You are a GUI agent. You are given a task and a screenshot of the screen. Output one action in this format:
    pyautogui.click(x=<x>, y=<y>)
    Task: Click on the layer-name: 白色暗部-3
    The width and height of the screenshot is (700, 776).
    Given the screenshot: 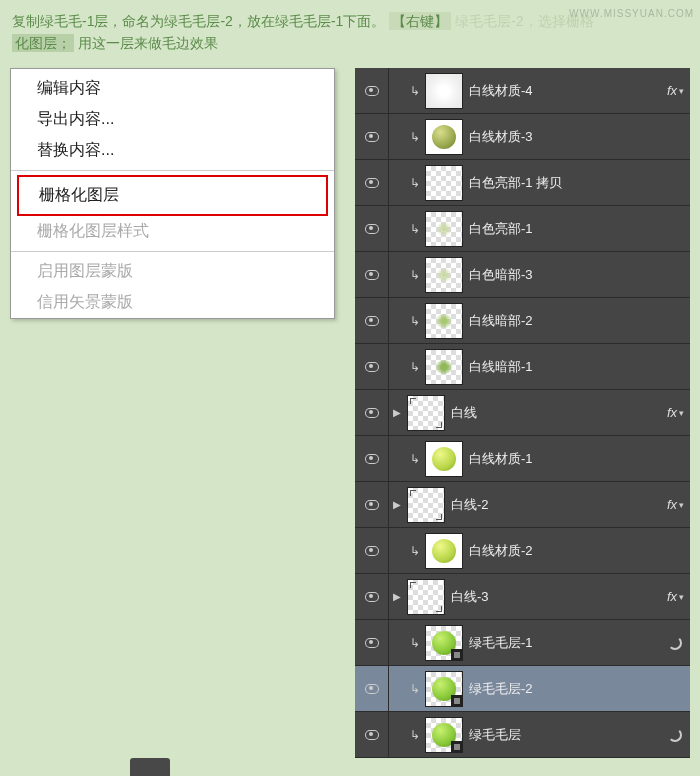 What is the action you would take?
    pyautogui.click(x=580, y=275)
    